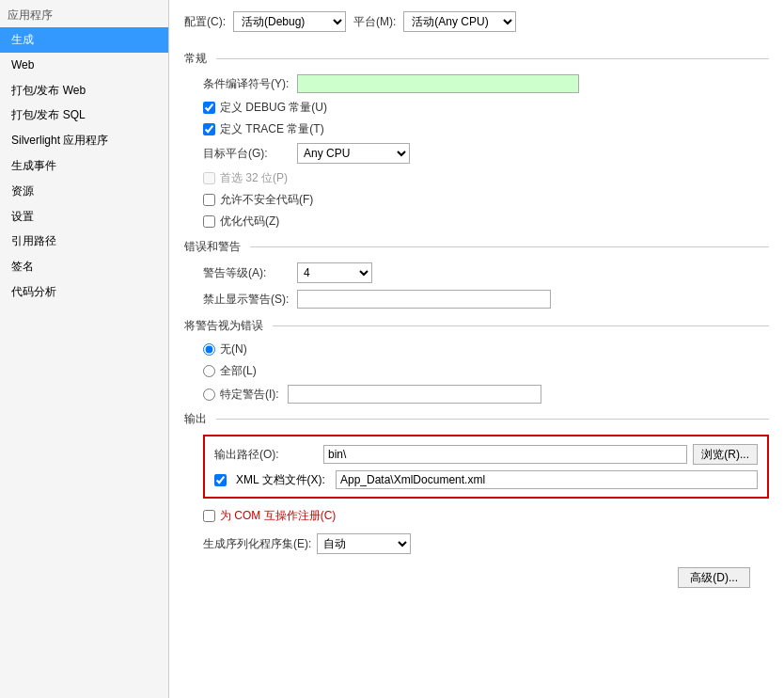 The height and width of the screenshot is (698, 784). Describe the element at coordinates (85, 241) in the screenshot. I see `sidebar-item-ref-paths: 引用路径` at that location.